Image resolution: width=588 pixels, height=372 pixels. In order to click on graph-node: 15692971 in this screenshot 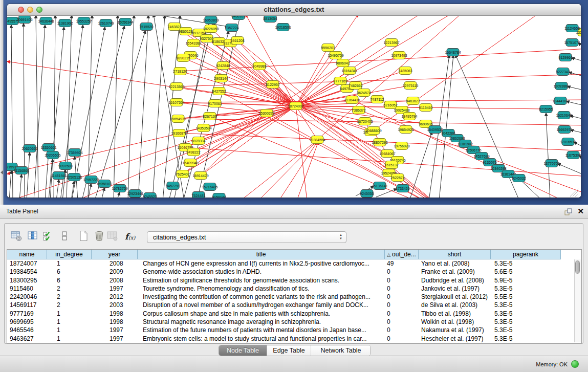, I will do `click(564, 130)`.